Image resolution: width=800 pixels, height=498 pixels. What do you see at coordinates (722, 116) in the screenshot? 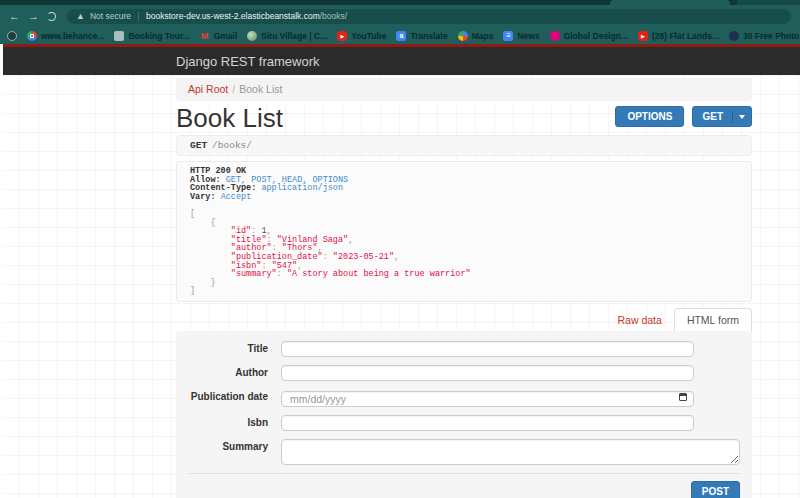
I see `get-button: GET` at bounding box center [722, 116].